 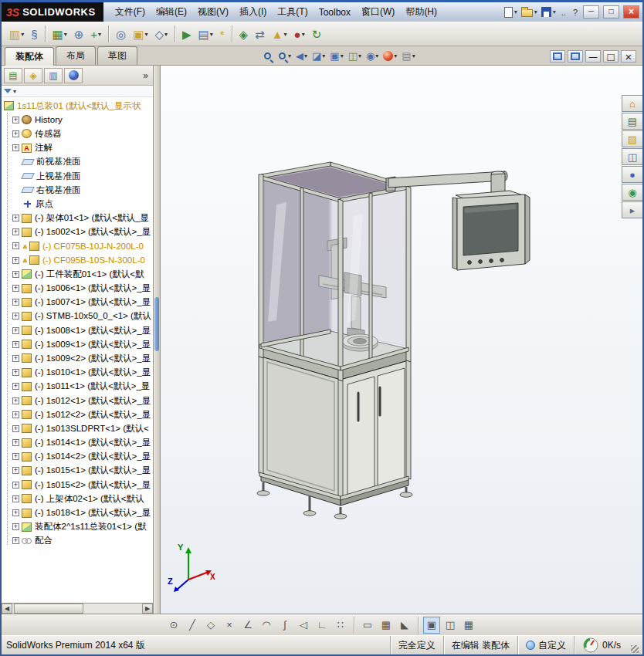 What do you see at coordinates (267, 56) in the screenshot?
I see `zoom-fit-icon` at bounding box center [267, 56].